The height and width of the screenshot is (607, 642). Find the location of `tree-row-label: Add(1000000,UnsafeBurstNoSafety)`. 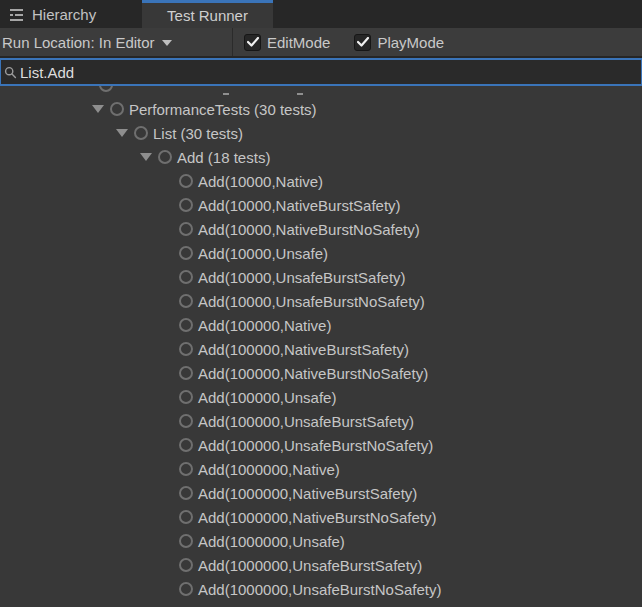

tree-row-label: Add(1000000,UnsafeBurstNoSafety) is located at coordinates (320, 590).